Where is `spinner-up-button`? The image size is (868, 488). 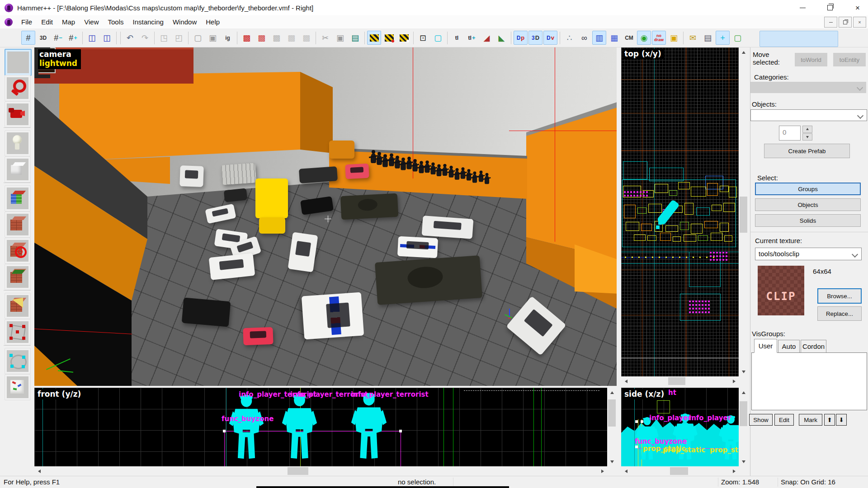 spinner-up-button is located at coordinates (807, 129).